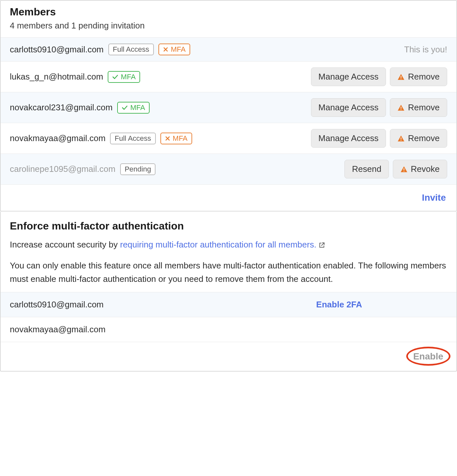  I want to click on member-email: lukas_g_n@hotmail.com, so click(56, 77).